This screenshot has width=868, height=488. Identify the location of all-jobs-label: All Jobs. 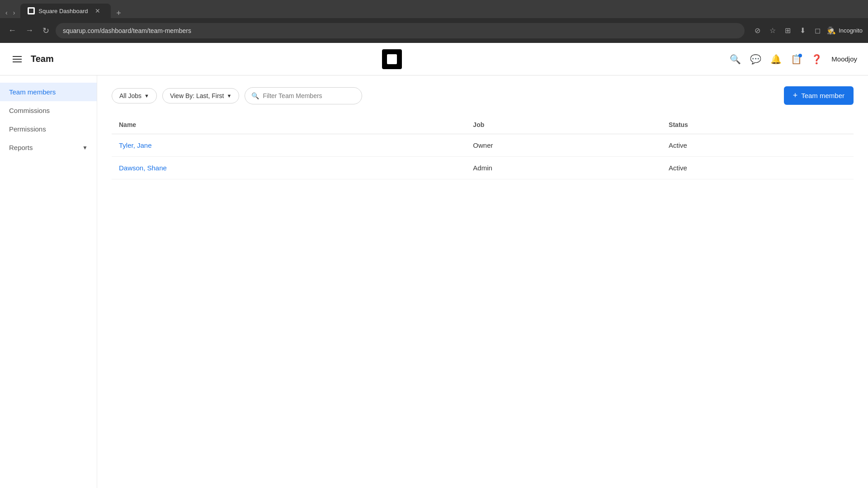
(130, 96).